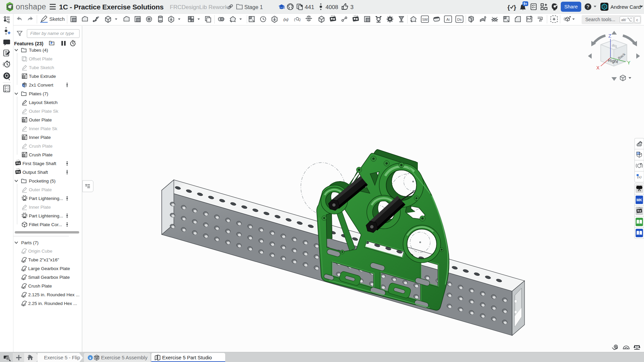 This screenshot has width=644, height=362. Describe the element at coordinates (309, 7) in the screenshot. I see `svg-text: 441` at that location.